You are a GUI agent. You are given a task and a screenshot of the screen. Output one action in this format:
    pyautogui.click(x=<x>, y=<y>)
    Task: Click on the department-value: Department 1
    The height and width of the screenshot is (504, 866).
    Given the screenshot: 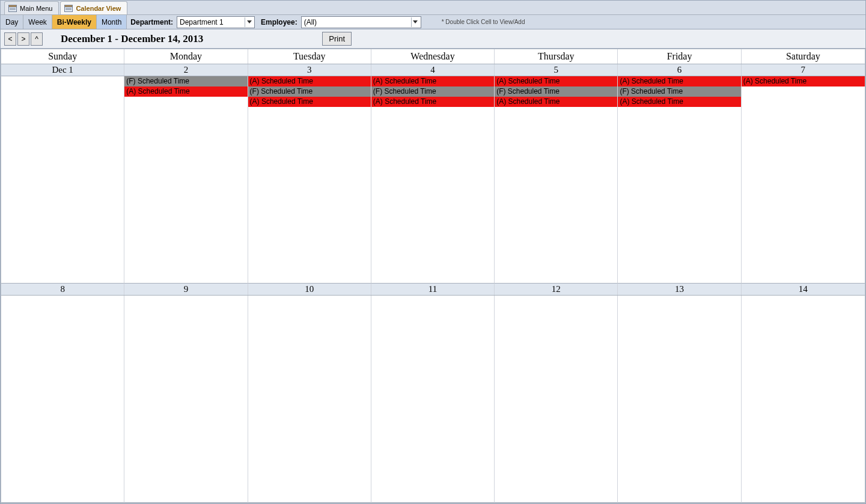 What is the action you would take?
    pyautogui.click(x=212, y=22)
    